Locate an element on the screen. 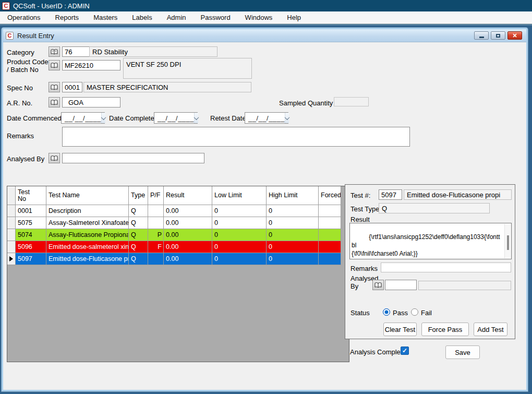 The height and width of the screenshot is (394, 532). table-row-5096: 5096Emitted dose-salmeterol xinafoQF0.00… is located at coordinates (178, 247).